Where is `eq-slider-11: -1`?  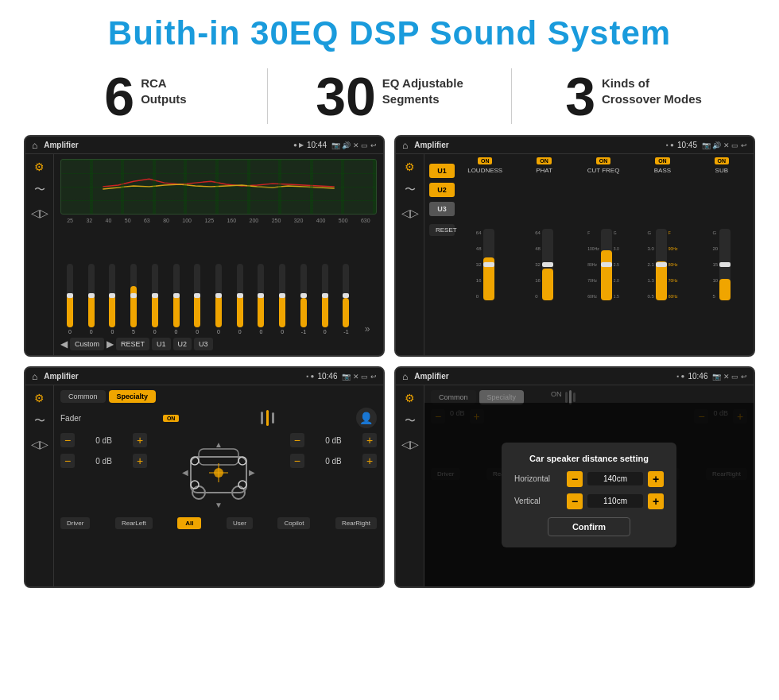 eq-slider-11: -1 is located at coordinates (304, 299).